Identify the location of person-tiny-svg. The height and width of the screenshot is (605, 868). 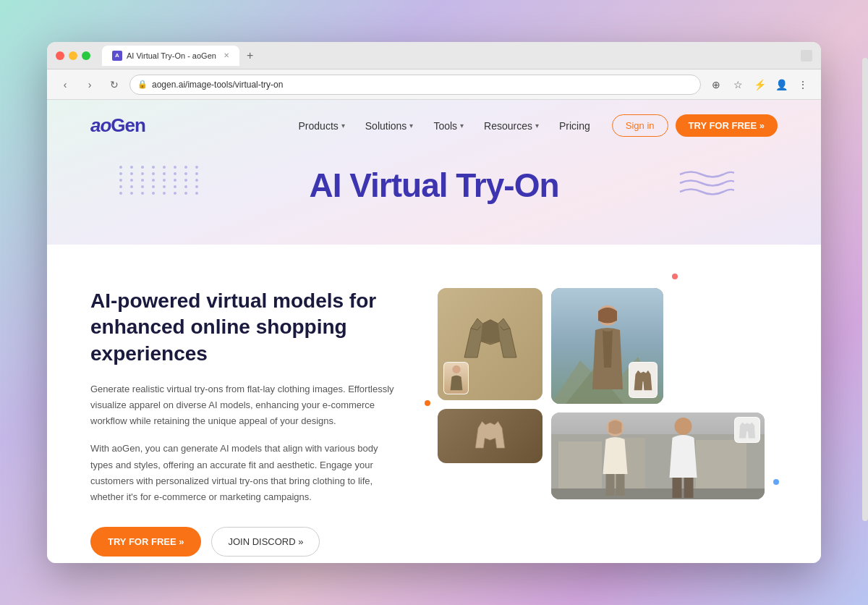
(456, 378).